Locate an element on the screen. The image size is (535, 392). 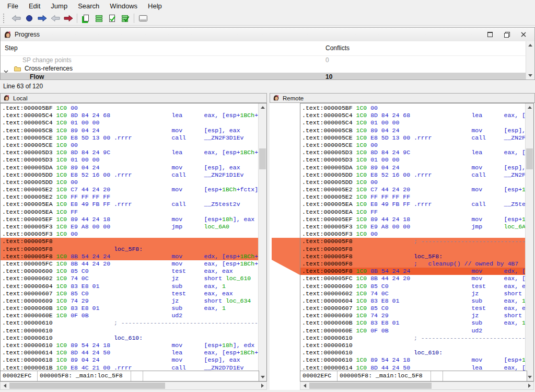
remote-vertical-scrollbar is located at coordinates (529, 243).